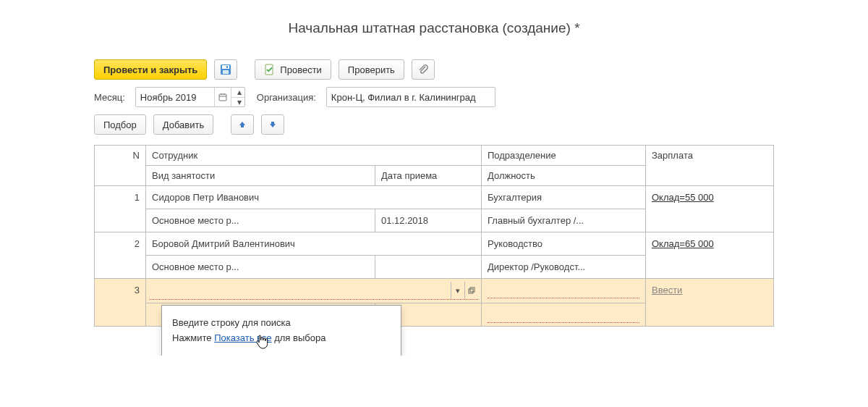 This screenshot has width=868, height=407. What do you see at coordinates (150, 70) in the screenshot?
I see `submit-close-button: Провести и закрыть` at bounding box center [150, 70].